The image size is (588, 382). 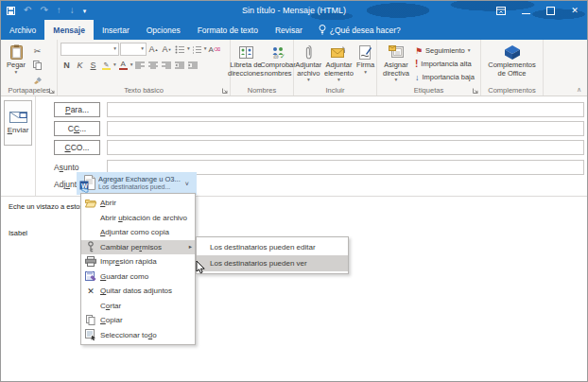 I want to click on menu-item-cambiar-permisos: Cambiar permisos ▸, so click(x=138, y=248).